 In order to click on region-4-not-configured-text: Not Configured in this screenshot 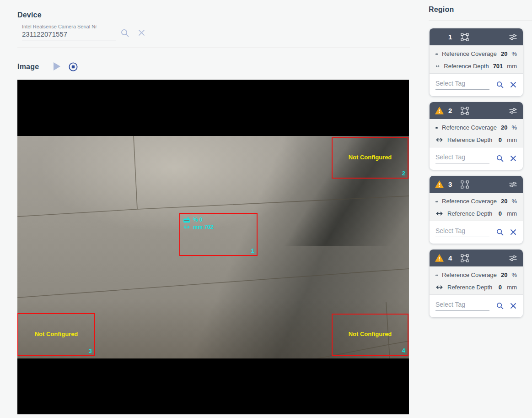, I will do `click(370, 334)`.